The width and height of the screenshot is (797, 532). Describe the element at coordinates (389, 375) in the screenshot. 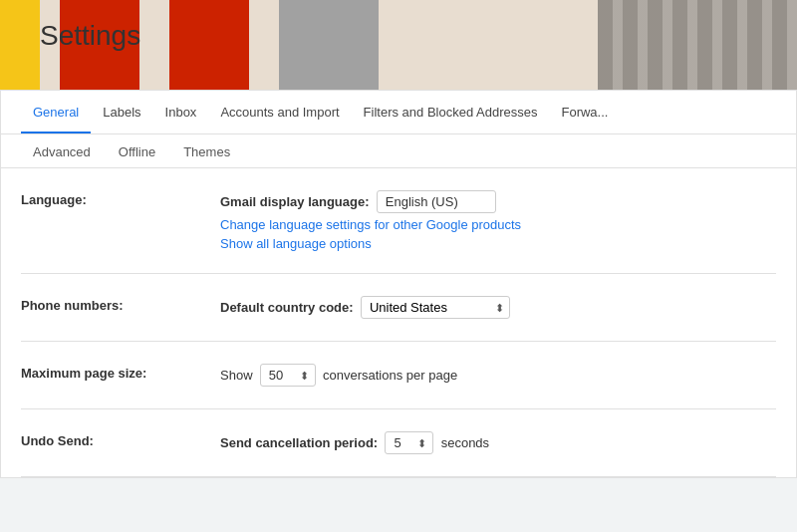

I see `conversations-per-page-suffix: conversations per page` at that location.